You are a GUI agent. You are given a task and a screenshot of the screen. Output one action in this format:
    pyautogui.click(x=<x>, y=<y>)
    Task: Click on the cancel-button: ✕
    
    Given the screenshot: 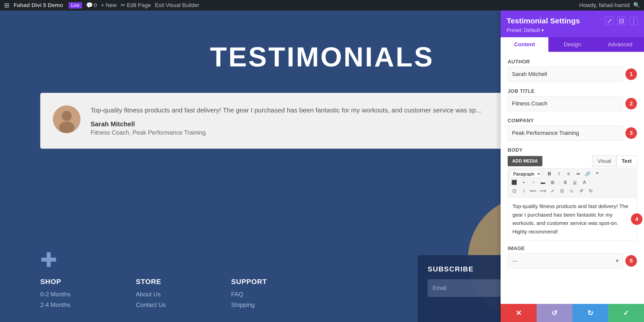 What is the action you would take?
    pyautogui.click(x=519, y=313)
    